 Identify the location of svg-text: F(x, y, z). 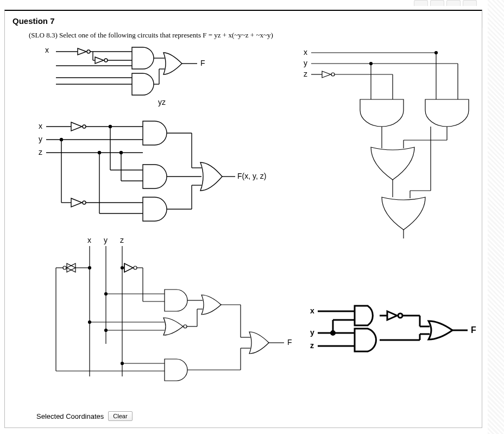
(252, 176).